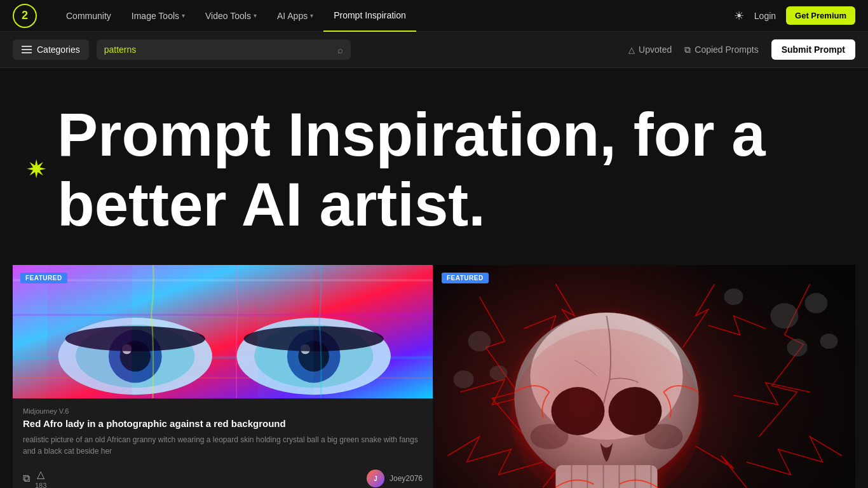 This screenshot has height=488, width=868. What do you see at coordinates (295, 16) in the screenshot?
I see `nav-ai-apps: AI Apps ▾` at bounding box center [295, 16].